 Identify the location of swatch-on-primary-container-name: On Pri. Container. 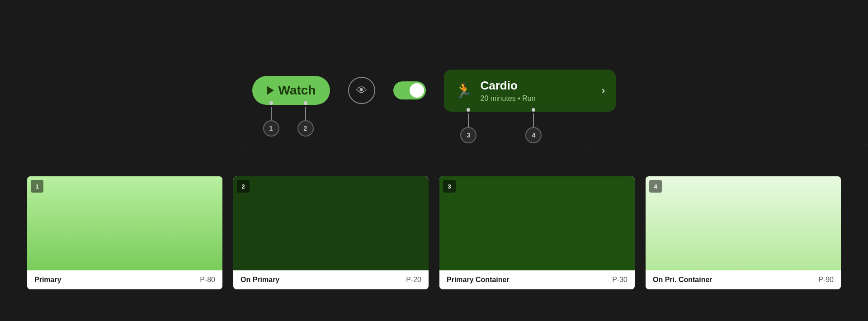
(683, 280).